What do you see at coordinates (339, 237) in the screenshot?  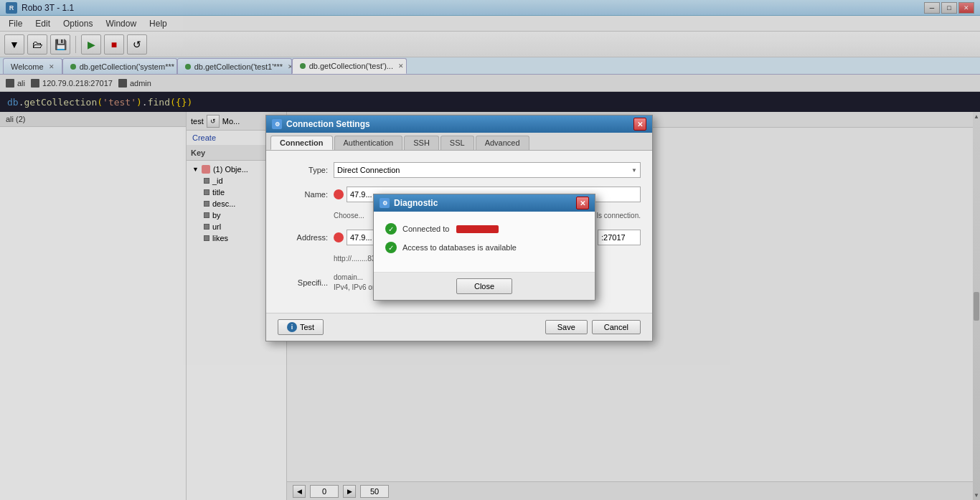 I see `address-icon-group` at bounding box center [339, 237].